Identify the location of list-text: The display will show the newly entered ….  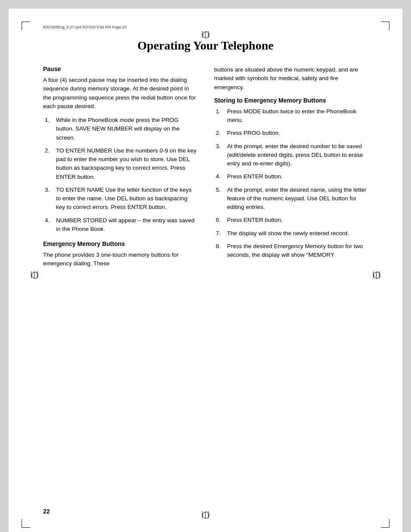
(297, 233).